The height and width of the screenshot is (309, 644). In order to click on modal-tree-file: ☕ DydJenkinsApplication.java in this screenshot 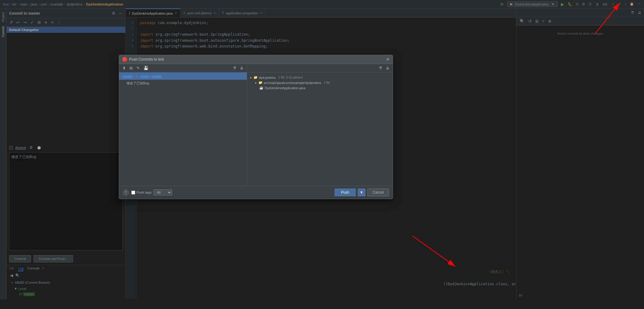, I will do `click(325, 88)`.